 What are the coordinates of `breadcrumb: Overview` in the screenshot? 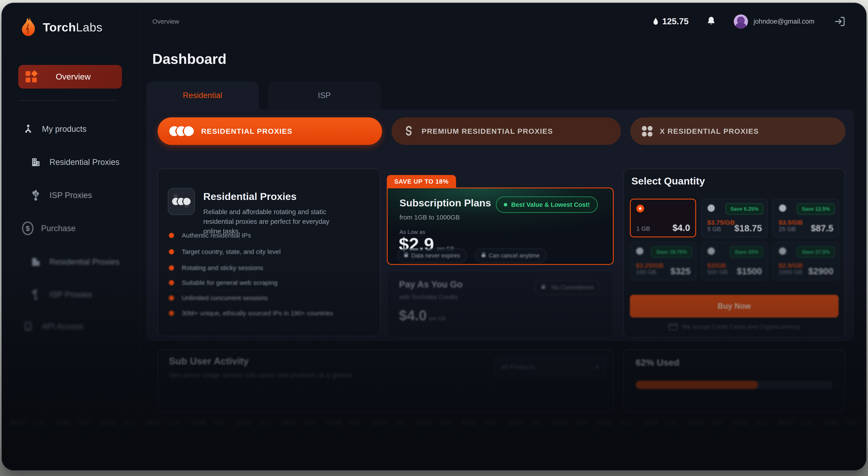 It's located at (166, 22).